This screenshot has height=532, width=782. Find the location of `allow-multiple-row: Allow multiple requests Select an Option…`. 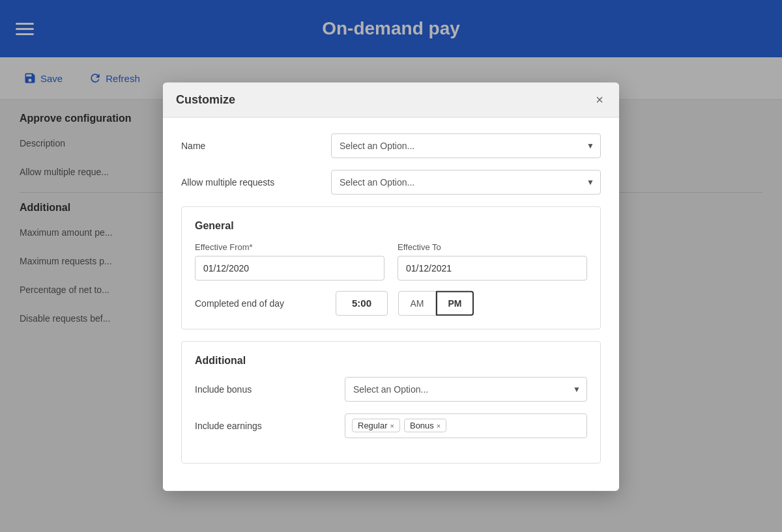

allow-multiple-row: Allow multiple requests Select an Option… is located at coordinates (391, 182).